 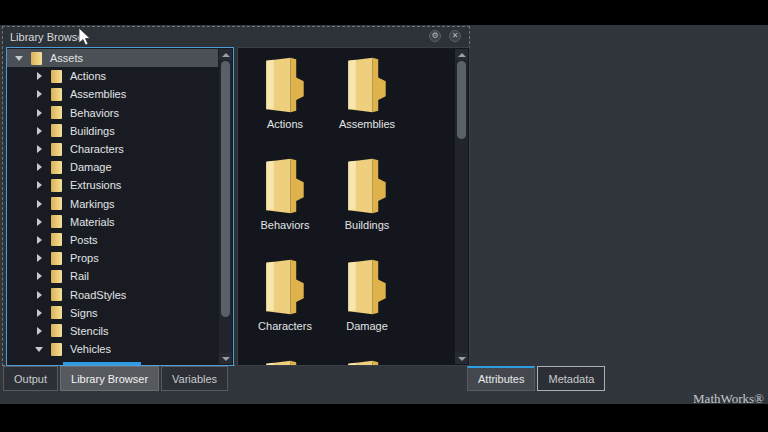 I want to click on tree-item-buildings: Buildings, so click(x=112, y=131).